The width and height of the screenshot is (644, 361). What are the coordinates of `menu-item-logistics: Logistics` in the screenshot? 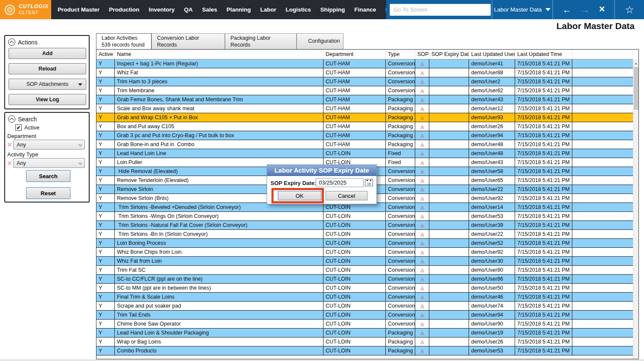 It's located at (298, 9).